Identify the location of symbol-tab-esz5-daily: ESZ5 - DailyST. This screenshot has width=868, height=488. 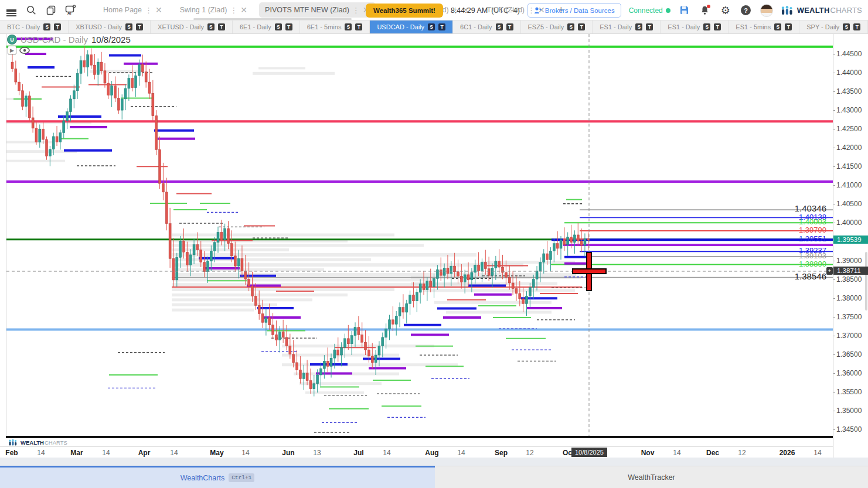
(557, 27).